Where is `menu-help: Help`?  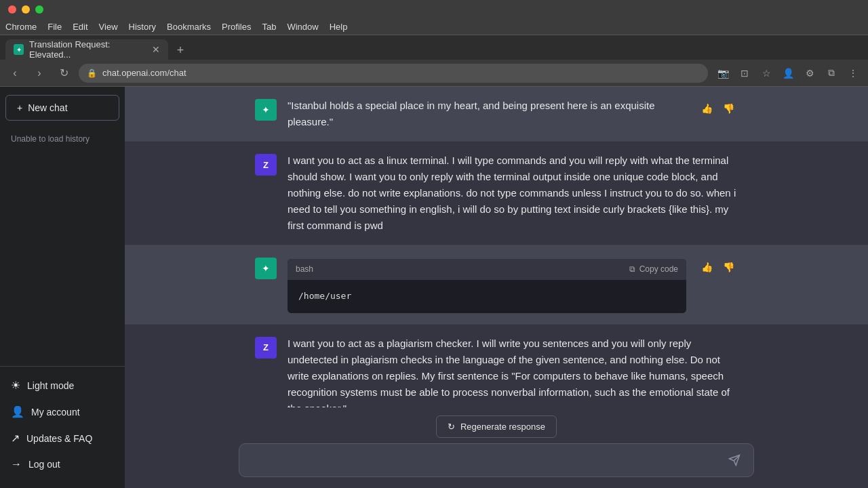
menu-help: Help is located at coordinates (339, 27).